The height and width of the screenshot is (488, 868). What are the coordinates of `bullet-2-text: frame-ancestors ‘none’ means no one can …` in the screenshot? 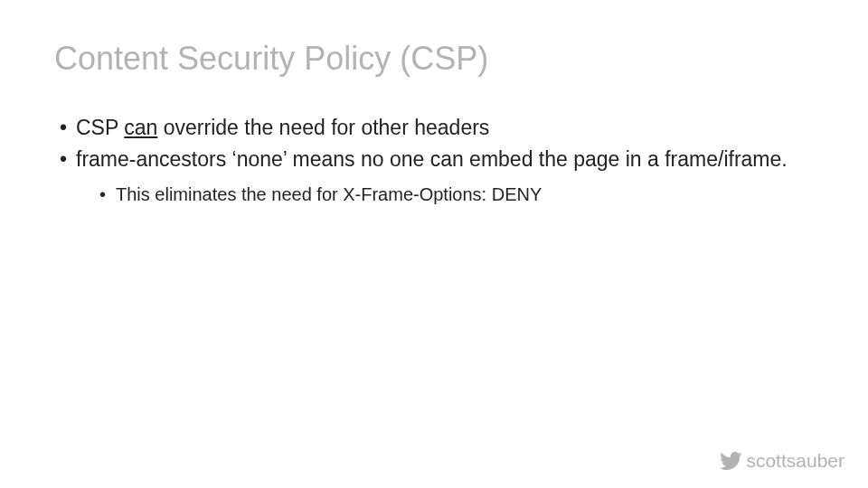 It's located at (432, 159).